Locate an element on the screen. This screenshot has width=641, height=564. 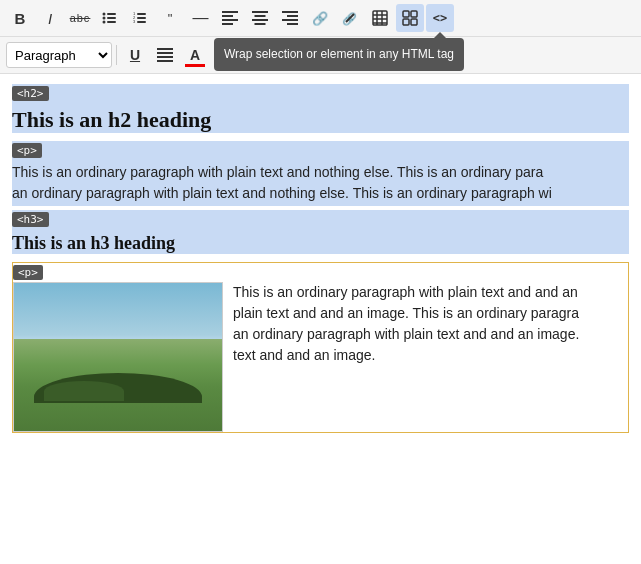
omega-button: Ω is located at coordinates (285, 55).